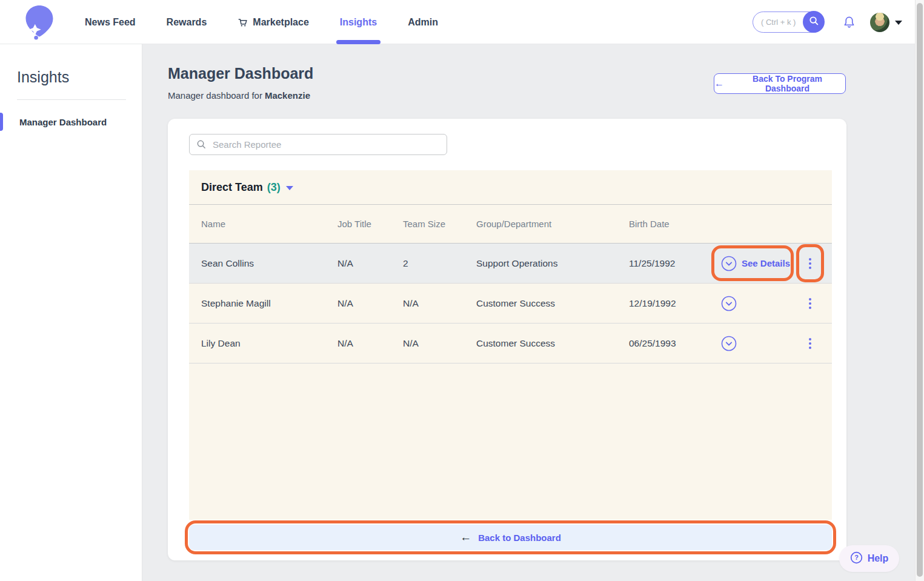 This screenshot has width=924, height=581. What do you see at coordinates (71, 99) in the screenshot?
I see `sidebar-divider` at bounding box center [71, 99].